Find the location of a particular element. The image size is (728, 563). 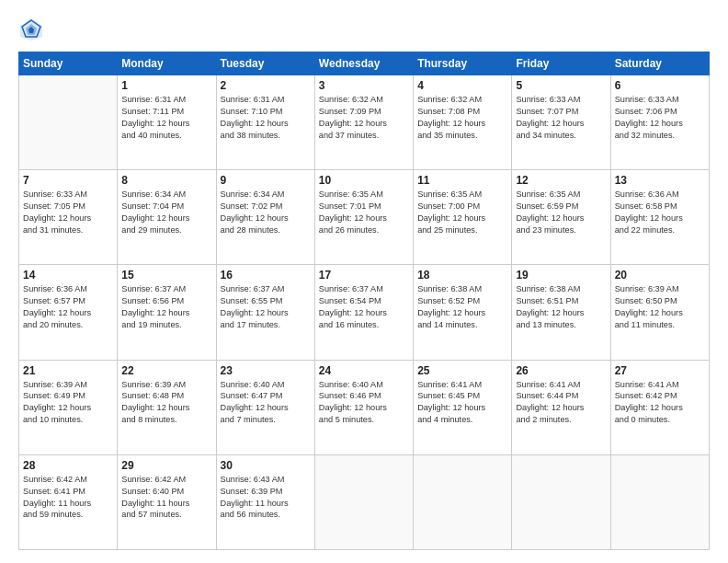

day-number: 27 is located at coordinates (660, 371).